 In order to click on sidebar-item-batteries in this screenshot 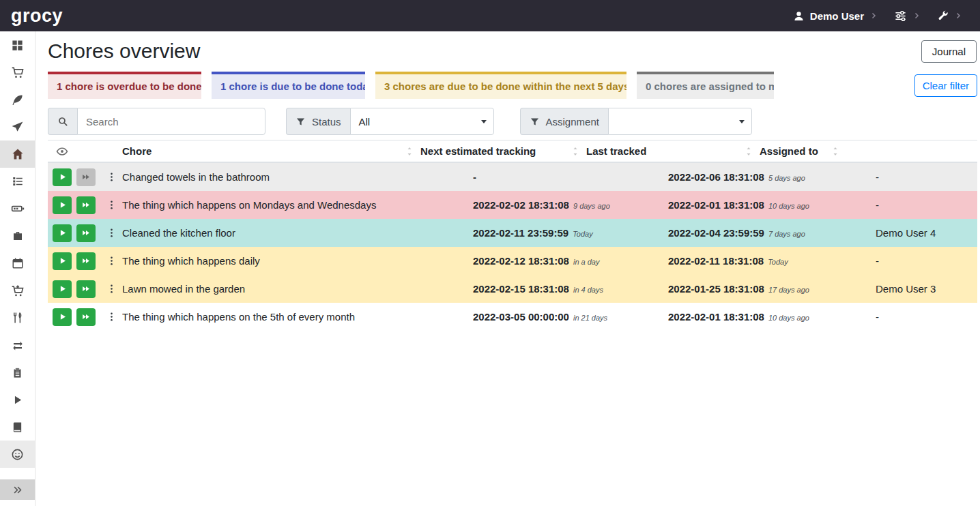, I will do `click(18, 209)`.